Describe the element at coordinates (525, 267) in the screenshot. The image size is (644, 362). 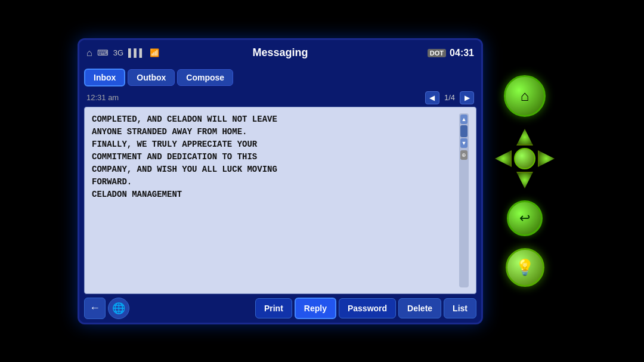
I see `bulb-icon: 💡` at that location.